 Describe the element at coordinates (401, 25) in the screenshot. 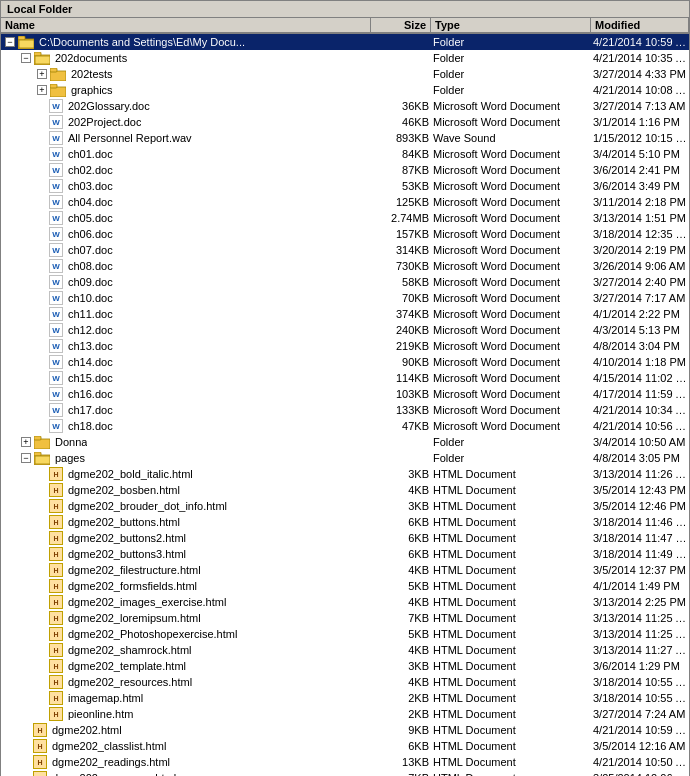

I see `col-header-size: Size` at that location.